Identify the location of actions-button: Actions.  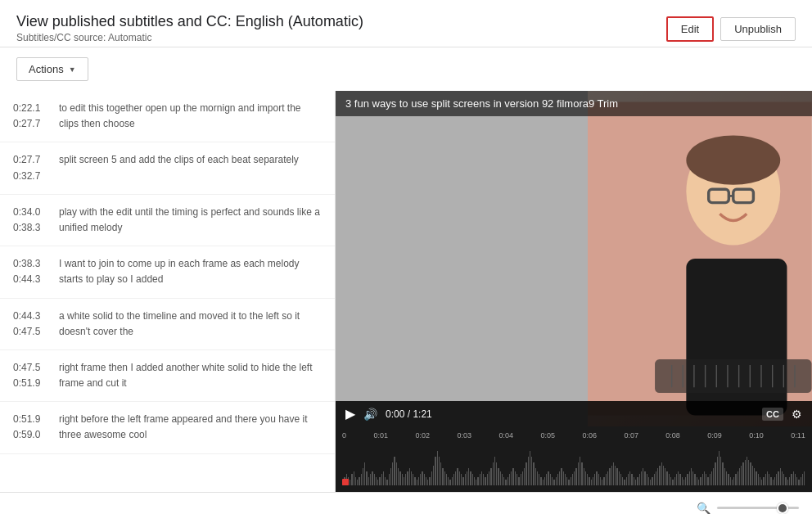
(52, 69).